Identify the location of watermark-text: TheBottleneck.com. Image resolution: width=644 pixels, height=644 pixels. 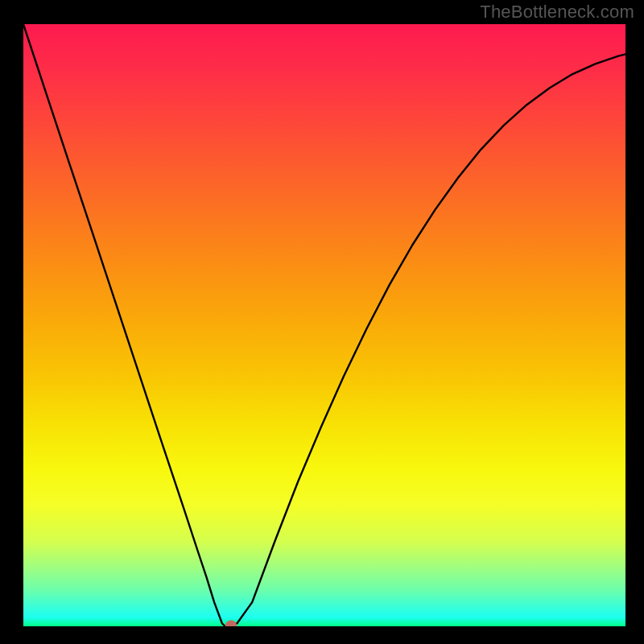
(557, 12).